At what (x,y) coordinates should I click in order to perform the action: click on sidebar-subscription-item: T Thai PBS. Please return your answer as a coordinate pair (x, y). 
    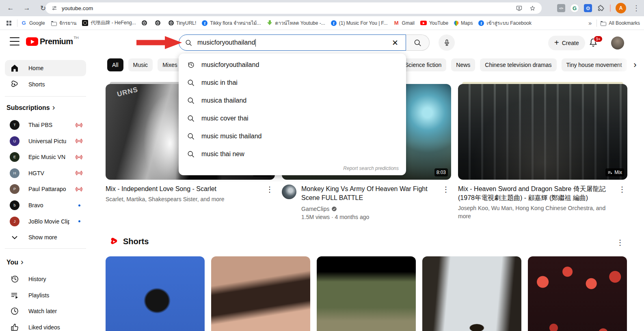
    Looking at the image, I should click on (46, 125).